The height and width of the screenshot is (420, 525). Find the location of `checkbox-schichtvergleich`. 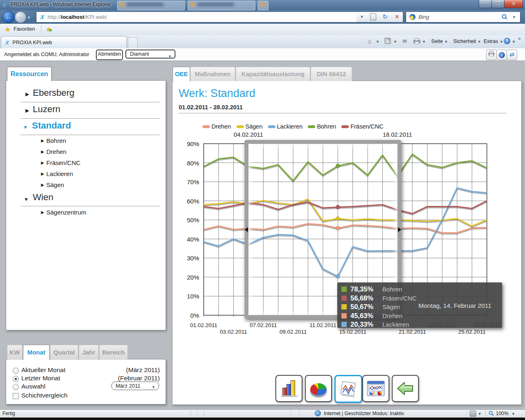

checkbox-schichtvergleich is located at coordinates (16, 396).